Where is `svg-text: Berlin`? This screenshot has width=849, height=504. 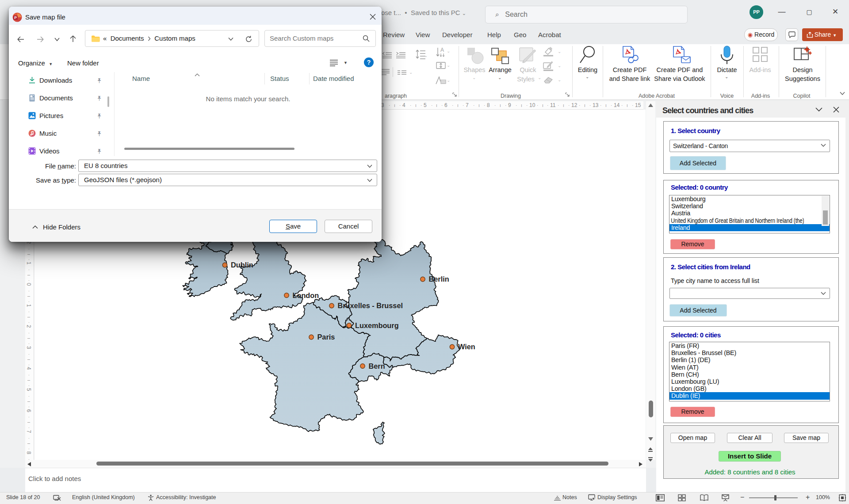
svg-text: Berlin is located at coordinates (439, 279).